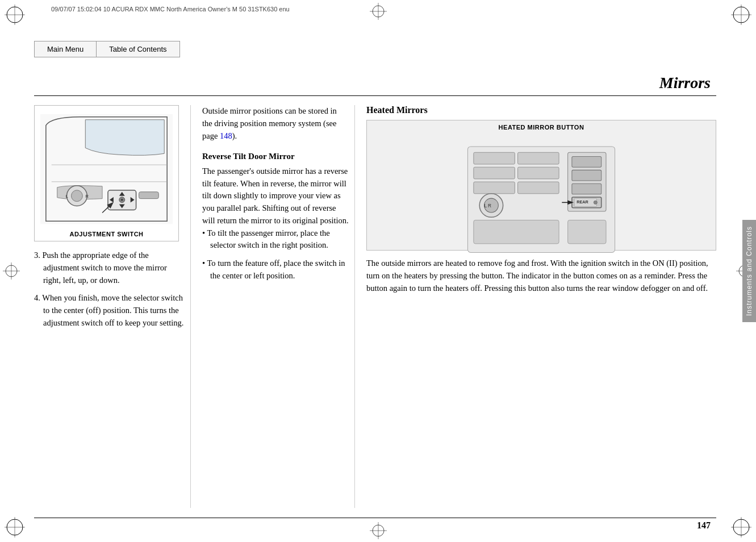 This screenshot has height=542, width=756. I want to click on svg-text: L R, so click(487, 206).